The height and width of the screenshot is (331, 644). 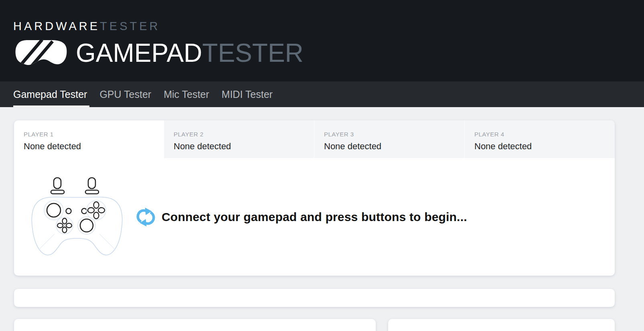 What do you see at coordinates (302, 217) in the screenshot?
I see `connect-message: Connect your gamepad and press buttons t…` at bounding box center [302, 217].